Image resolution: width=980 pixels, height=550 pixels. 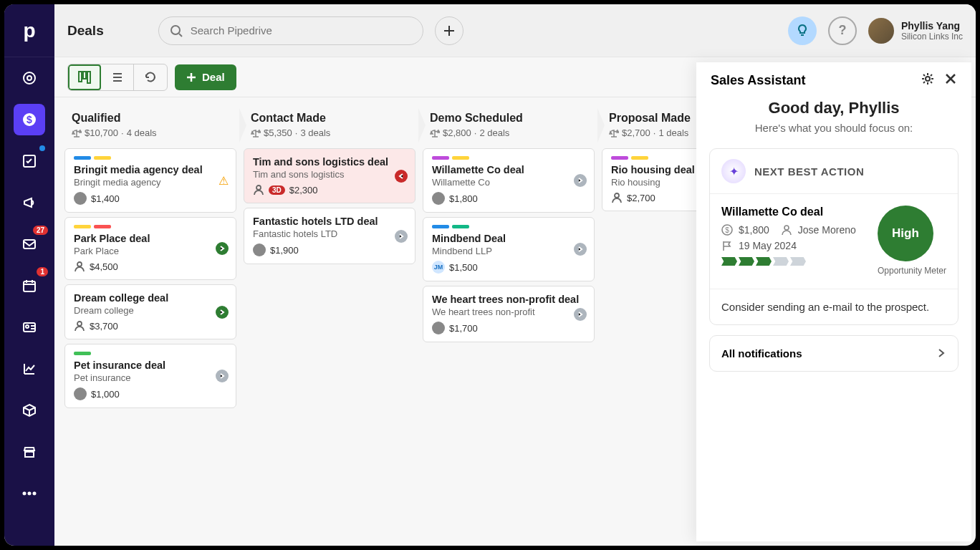 I want to click on deal-value: $1,400, so click(x=105, y=199).